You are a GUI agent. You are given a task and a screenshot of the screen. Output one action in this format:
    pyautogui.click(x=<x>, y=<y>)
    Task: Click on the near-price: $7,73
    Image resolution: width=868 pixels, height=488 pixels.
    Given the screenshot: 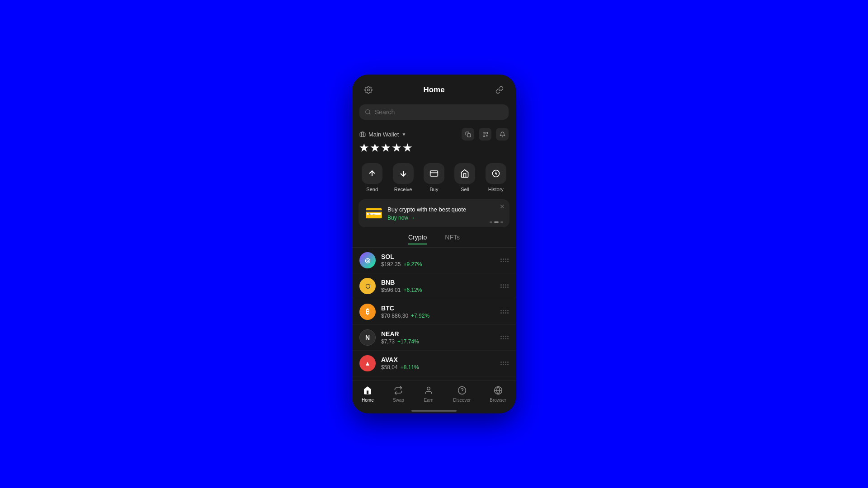 What is the action you would take?
    pyautogui.click(x=388, y=342)
    